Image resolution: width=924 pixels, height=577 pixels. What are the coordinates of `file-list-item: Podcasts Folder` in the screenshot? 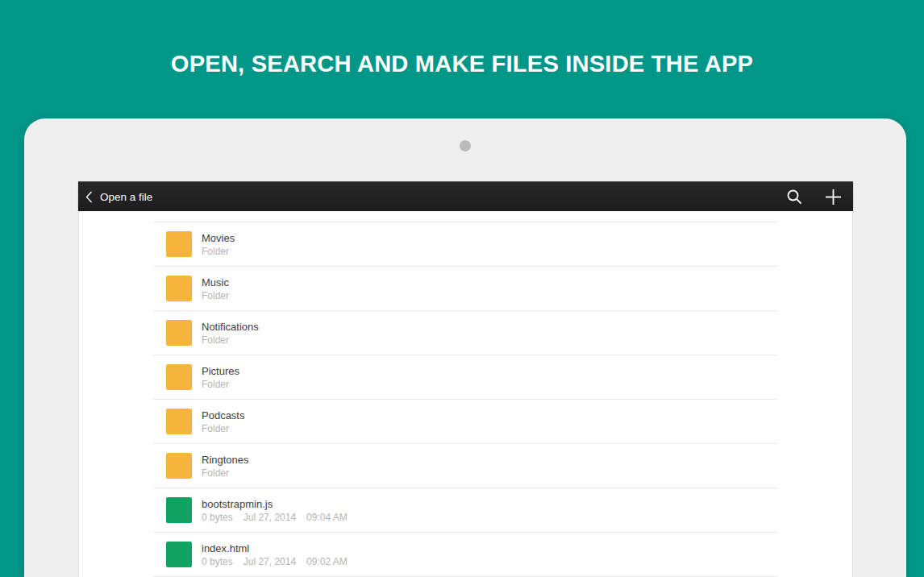 It's located at (466, 422).